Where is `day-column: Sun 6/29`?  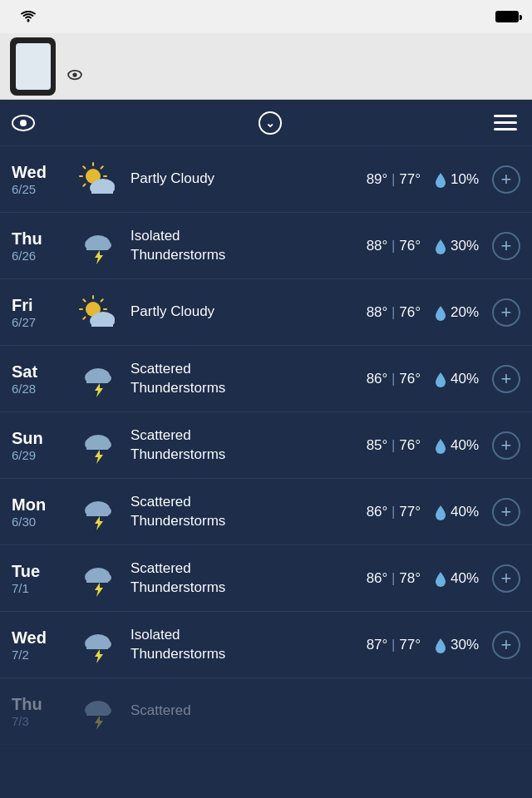
day-column: Sun 6/29 is located at coordinates (38, 446).